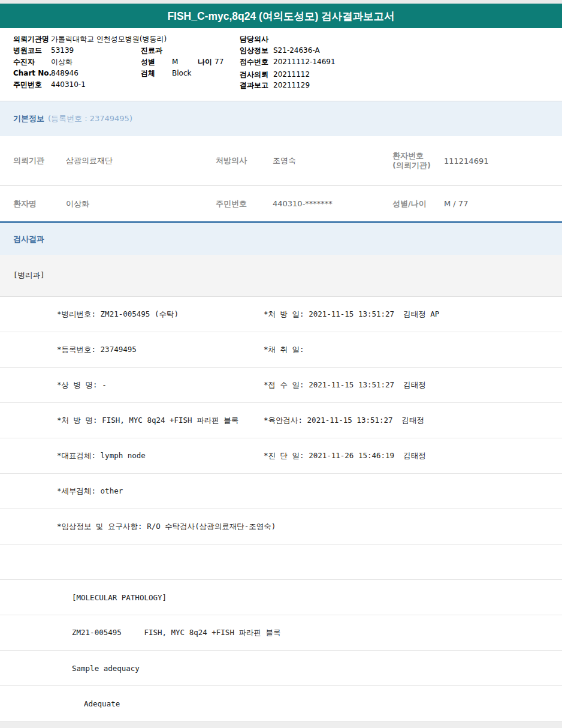  I want to click on chart-no-value: 848946, so click(65, 73).